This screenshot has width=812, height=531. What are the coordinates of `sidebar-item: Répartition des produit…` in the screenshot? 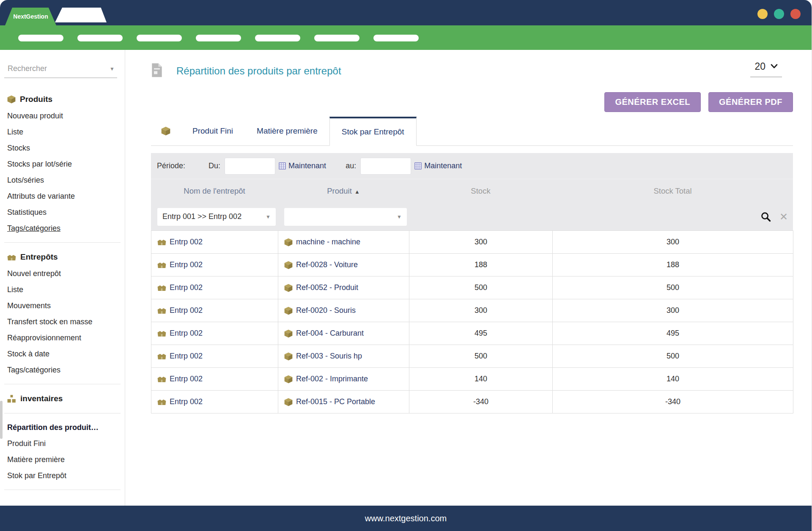 It's located at (63, 427).